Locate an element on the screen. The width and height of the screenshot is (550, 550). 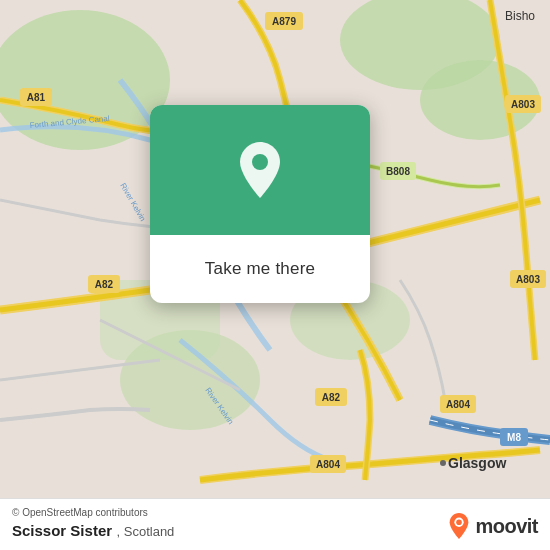
svg-text: River Kelvin is located at coordinates (132, 202).